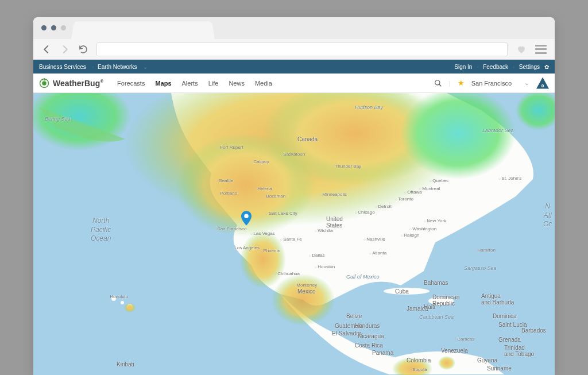  Describe the element at coordinates (294, 28) in the screenshot. I see `browser-tabstrip` at that location.